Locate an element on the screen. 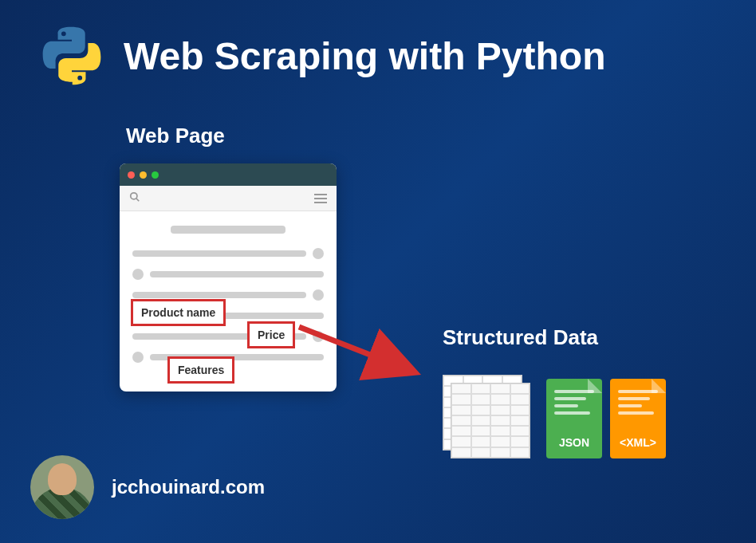 This screenshot has width=756, height=543. structured-data-label: Structured Data is located at coordinates (520, 338).